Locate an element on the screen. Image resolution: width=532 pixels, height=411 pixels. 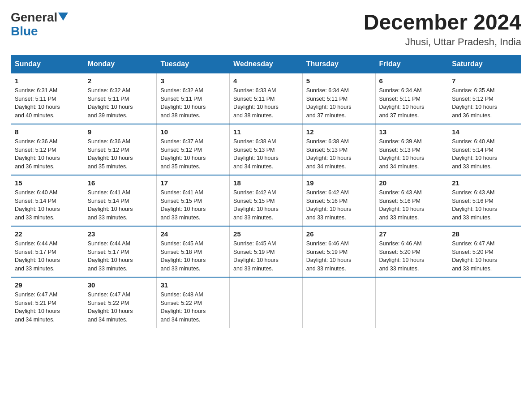
table-row: 21Sunrise: 6:43 AMSunset: 5:16 PMDayligh… is located at coordinates (485, 201).